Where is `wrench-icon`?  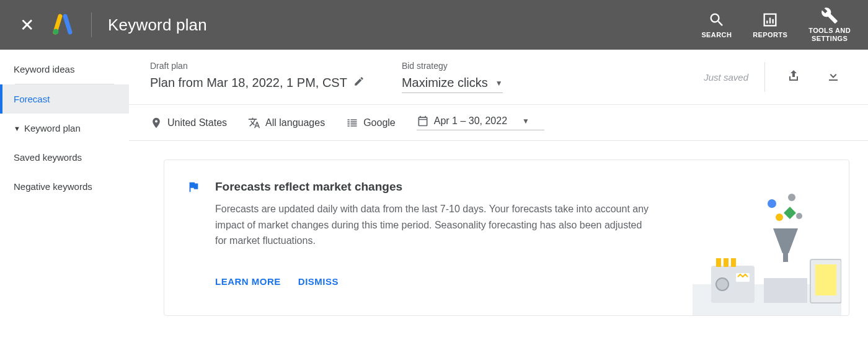 wrench-icon is located at coordinates (830, 16).